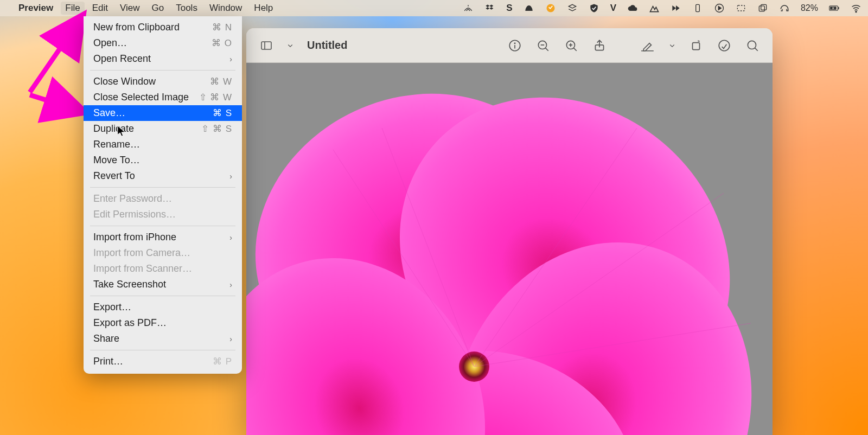 The height and width of the screenshot is (435, 868). I want to click on battery-percentage: 82%, so click(809, 8).